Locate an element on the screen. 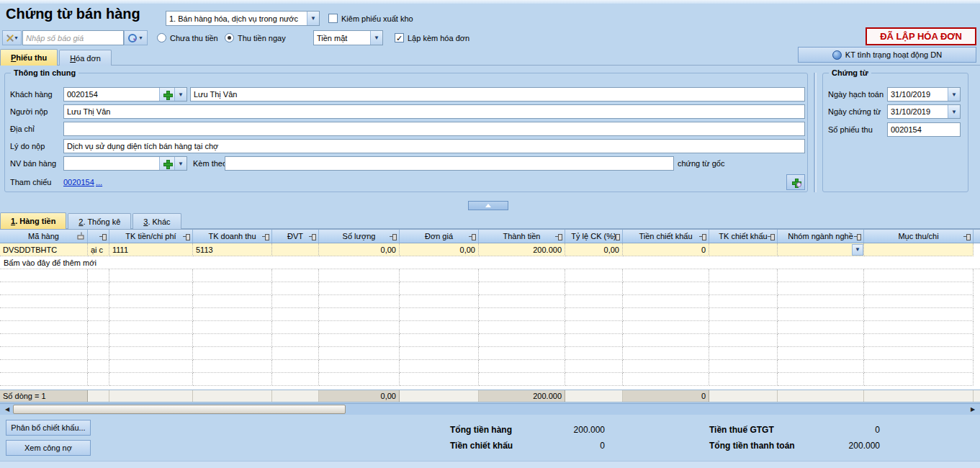 The width and height of the screenshot is (980, 468). doc-type-value: 1. Bán hàng hóa, dịch vụ trong nước is located at coordinates (236, 19).